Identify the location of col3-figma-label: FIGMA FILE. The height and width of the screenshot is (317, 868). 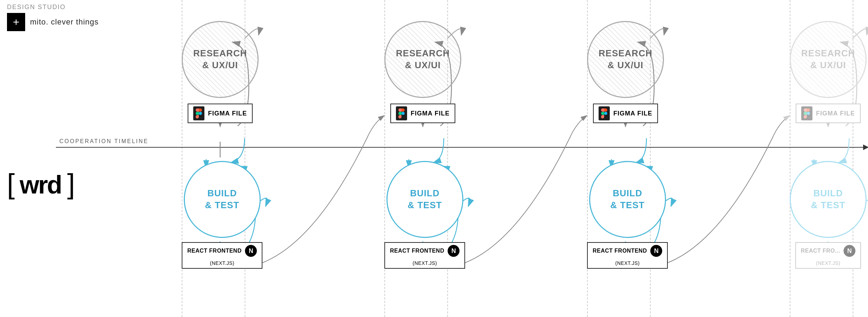
(632, 113).